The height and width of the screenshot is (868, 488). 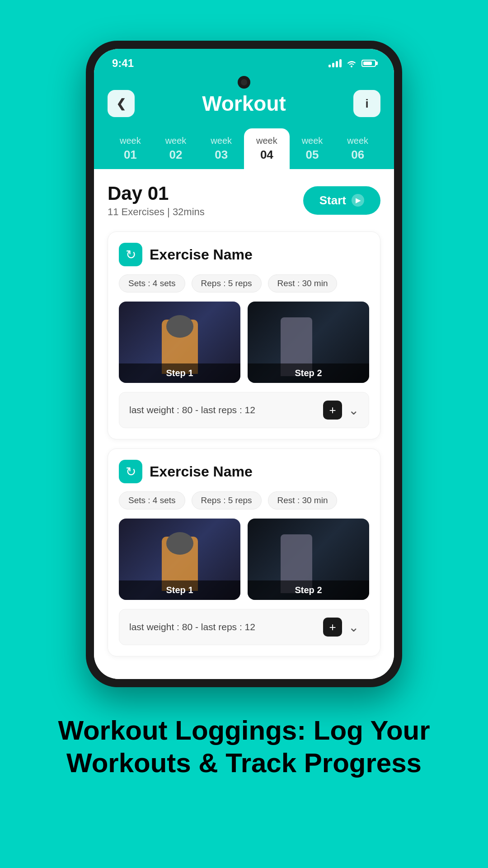 What do you see at coordinates (308, 559) in the screenshot?
I see `step2-image-2: Step 2` at bounding box center [308, 559].